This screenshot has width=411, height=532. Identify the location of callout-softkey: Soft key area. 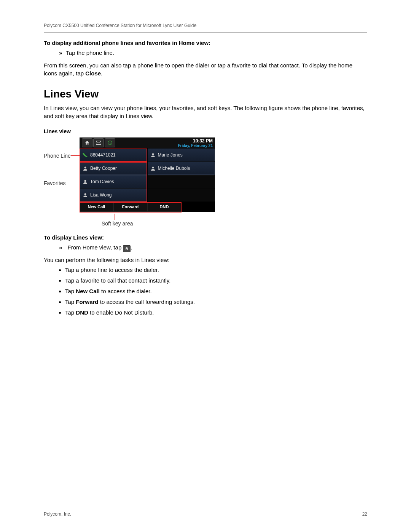
(117, 224).